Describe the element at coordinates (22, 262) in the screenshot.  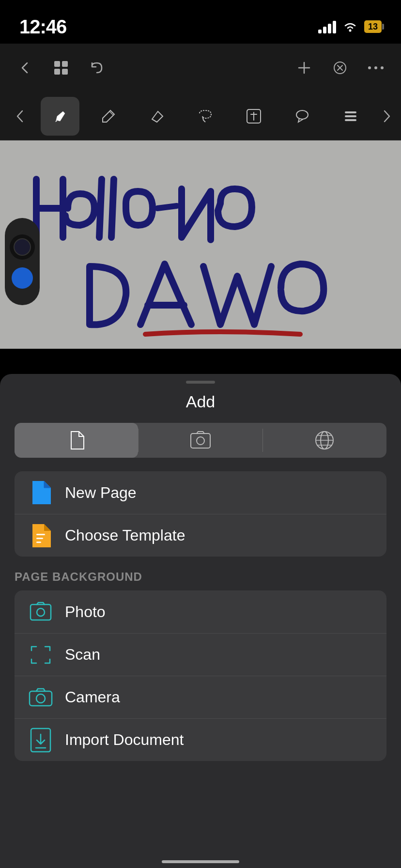
I see `camera-widget` at that location.